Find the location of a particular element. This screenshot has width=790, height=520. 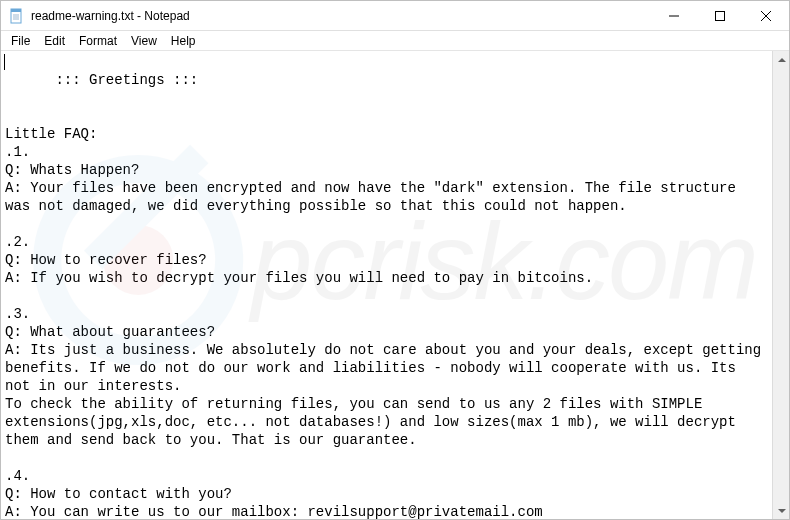

scroll-track is located at coordinates (781, 285).